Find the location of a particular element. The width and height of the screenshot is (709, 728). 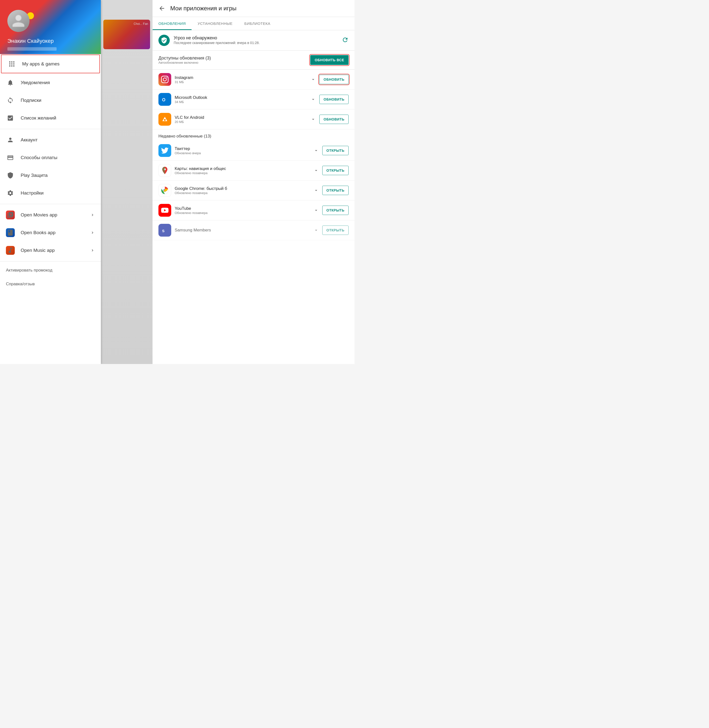

youtube-name: YouTube is located at coordinates (242, 208).